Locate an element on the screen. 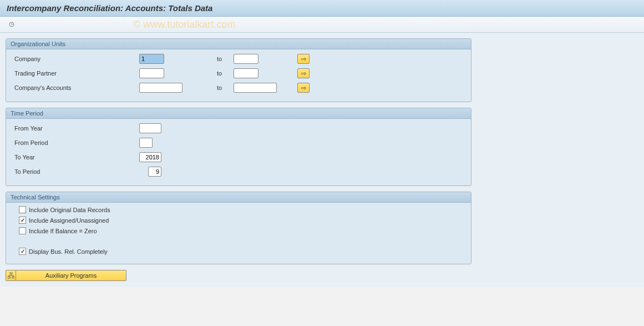 Image resolution: width=644 pixels, height=326 pixels. clock-icon is located at coordinates (12, 24).